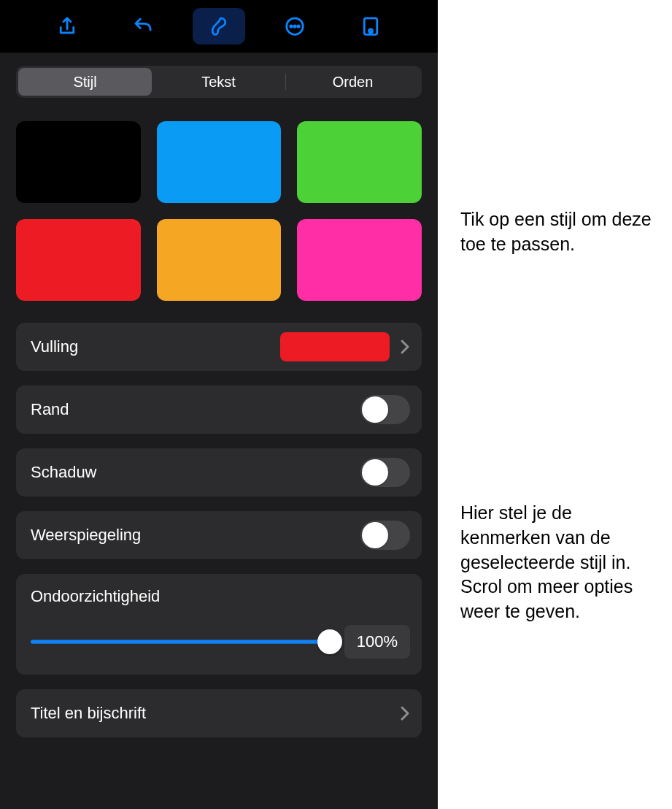 The width and height of the screenshot is (672, 809). Describe the element at coordinates (219, 472) in the screenshot. I see `shadow-row: Schaduw` at that location.